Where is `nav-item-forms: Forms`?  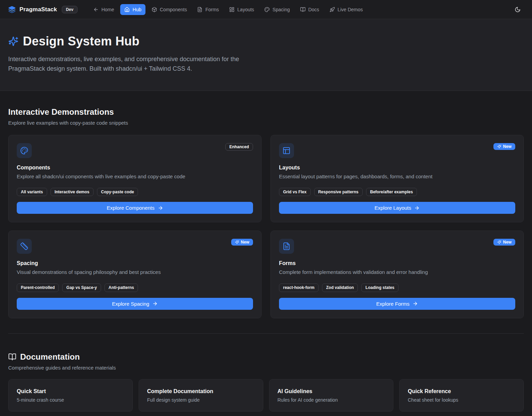
nav-item-forms: Forms is located at coordinates (208, 10).